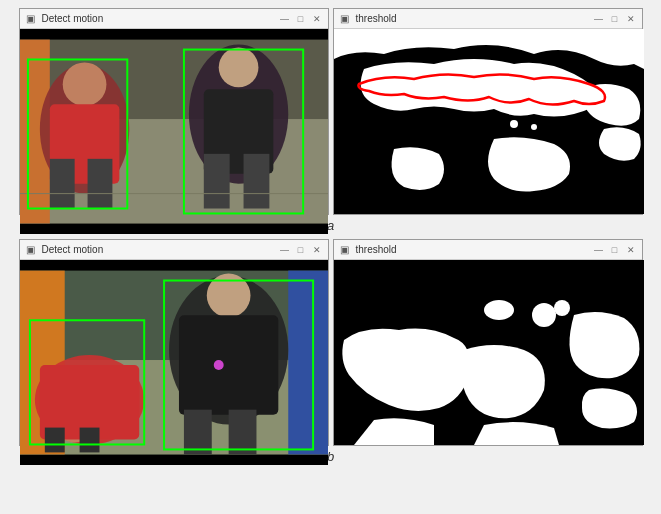 This screenshot has width=661, height=514. I want to click on window-icon-threshold-bottom: ▣, so click(345, 250).